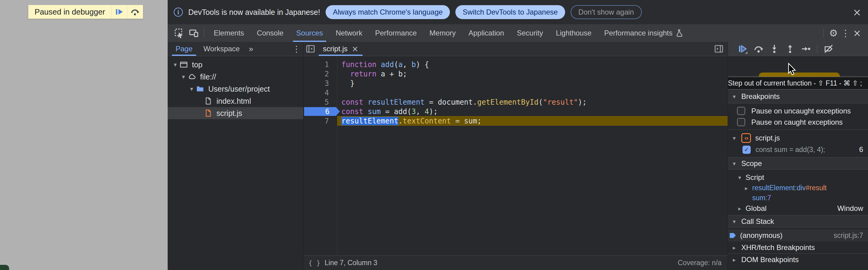 The height and width of the screenshot is (270, 868). I want to click on step-over-icon, so click(758, 49).